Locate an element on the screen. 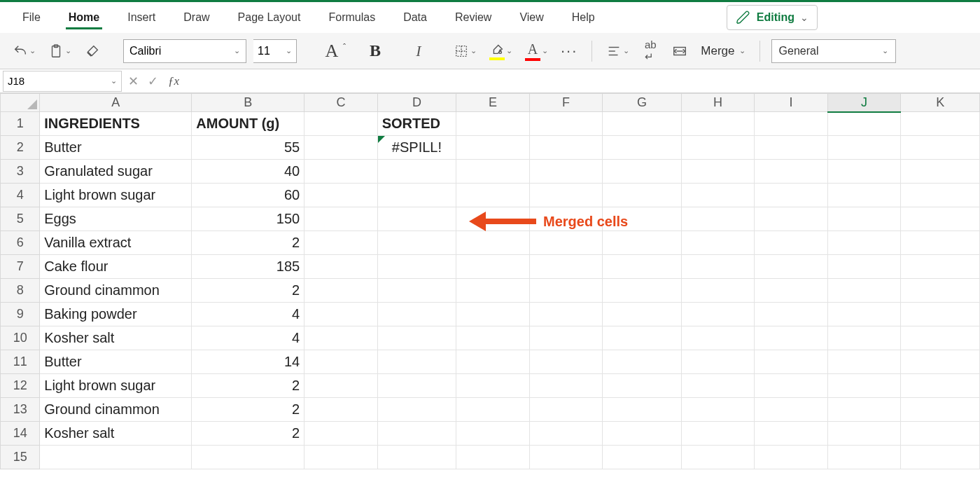 Image resolution: width=980 pixels, height=489 pixels. font-color-button: A ⌄ is located at coordinates (536, 51).